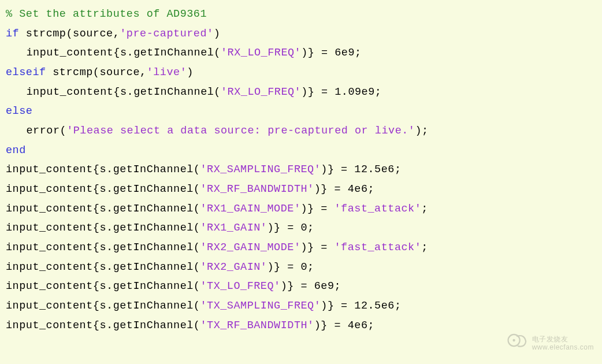 This screenshot has height=364, width=602. I want to click on code-string: 'Please select a data source: pre-captur…, so click(240, 131).